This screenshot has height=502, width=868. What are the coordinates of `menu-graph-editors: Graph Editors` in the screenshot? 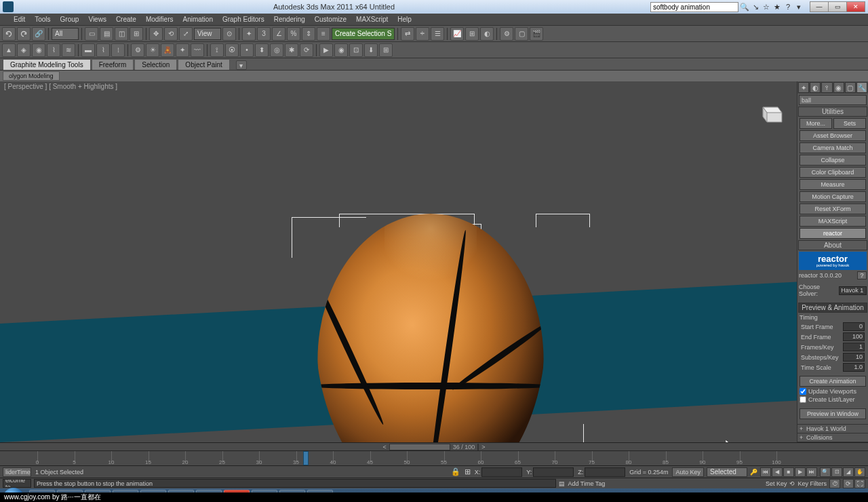 It's located at (243, 19).